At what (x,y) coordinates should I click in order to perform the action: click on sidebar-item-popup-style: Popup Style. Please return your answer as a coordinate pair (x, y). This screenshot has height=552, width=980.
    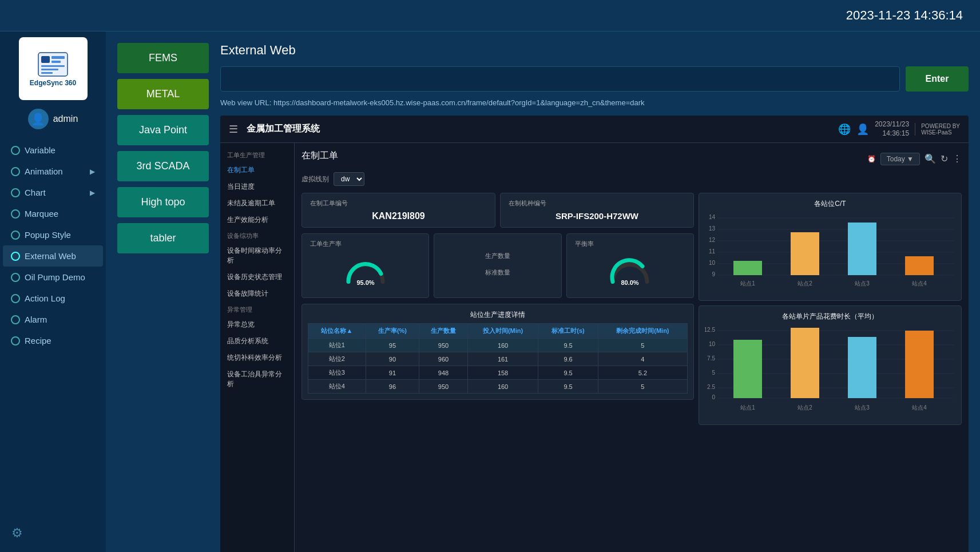
    Looking at the image, I should click on (53, 235).